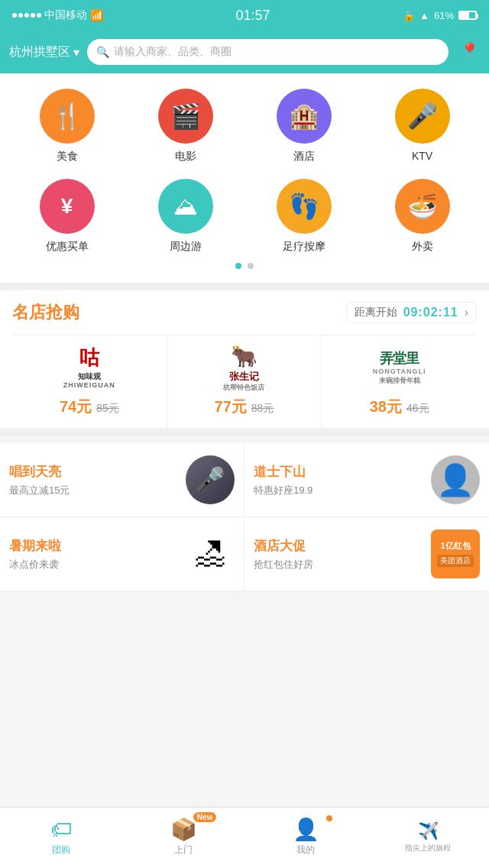 This screenshot has height=868, width=489. I want to click on original-price-2: 88元, so click(263, 409).